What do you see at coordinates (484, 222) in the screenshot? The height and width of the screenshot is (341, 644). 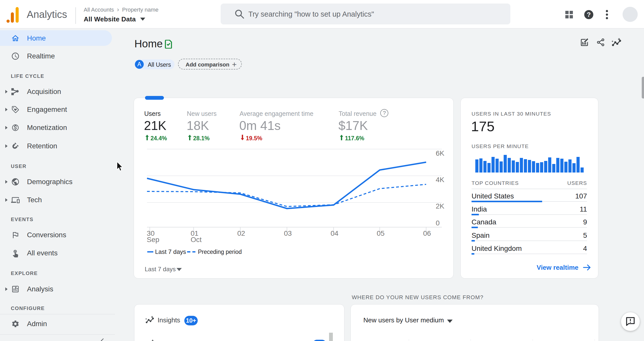 I see `svg-text: Canada` at bounding box center [484, 222].